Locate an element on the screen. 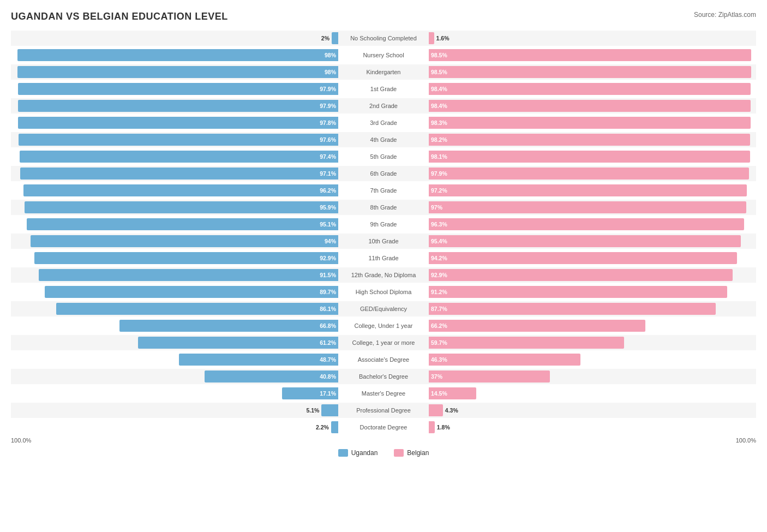  center-label-wrap: Master's Degree is located at coordinates (384, 393).